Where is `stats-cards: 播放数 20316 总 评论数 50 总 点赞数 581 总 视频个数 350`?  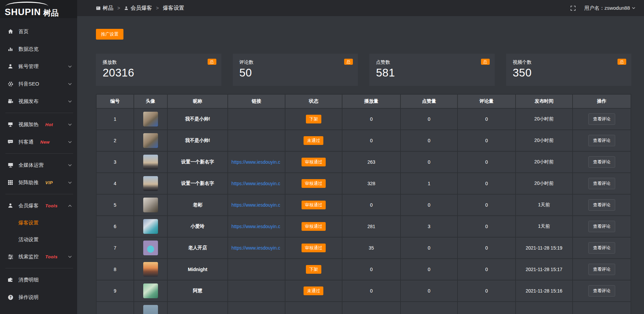 stats-cards: 播放数 20316 总 评论数 50 总 点赞数 581 总 视频个数 350 is located at coordinates (364, 70).